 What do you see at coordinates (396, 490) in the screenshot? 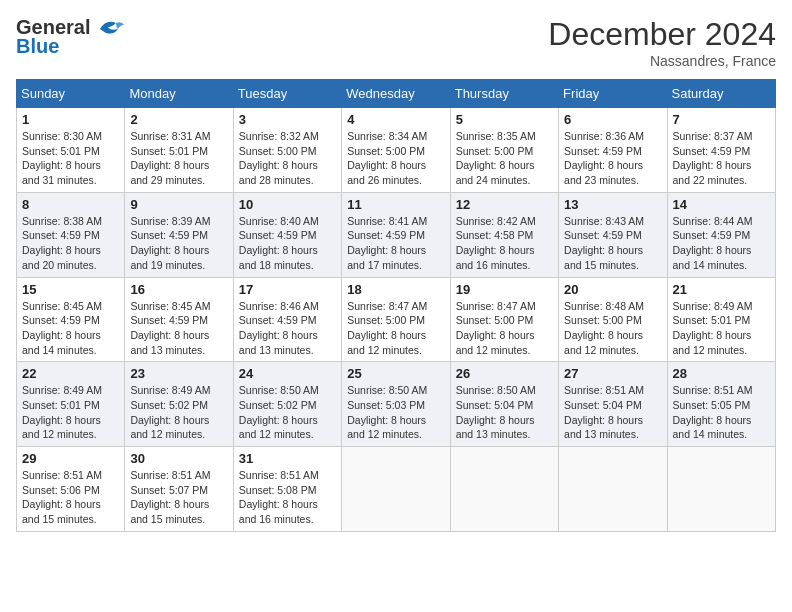
I see `week-row-5: 29Sunrise: 8:51 AMSunset: 5:06 PMDayligh…` at bounding box center [396, 490].